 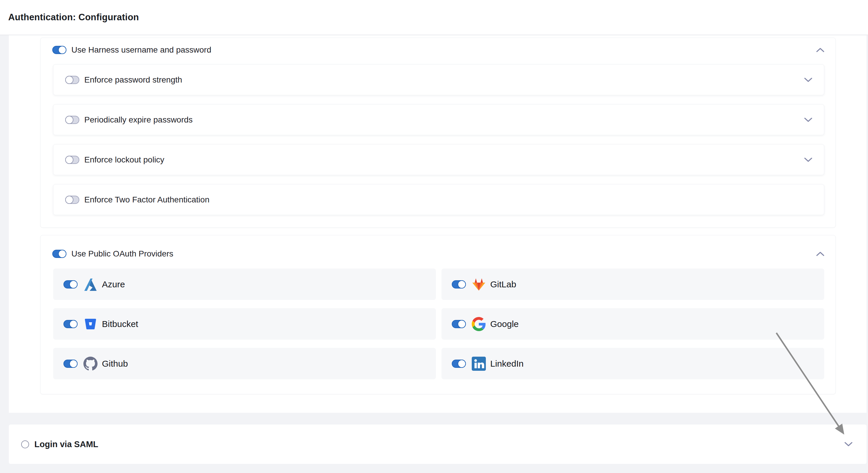 What do you see at coordinates (245, 324) in the screenshot?
I see `provider-tile-bitbucket: Bitbucket` at bounding box center [245, 324].